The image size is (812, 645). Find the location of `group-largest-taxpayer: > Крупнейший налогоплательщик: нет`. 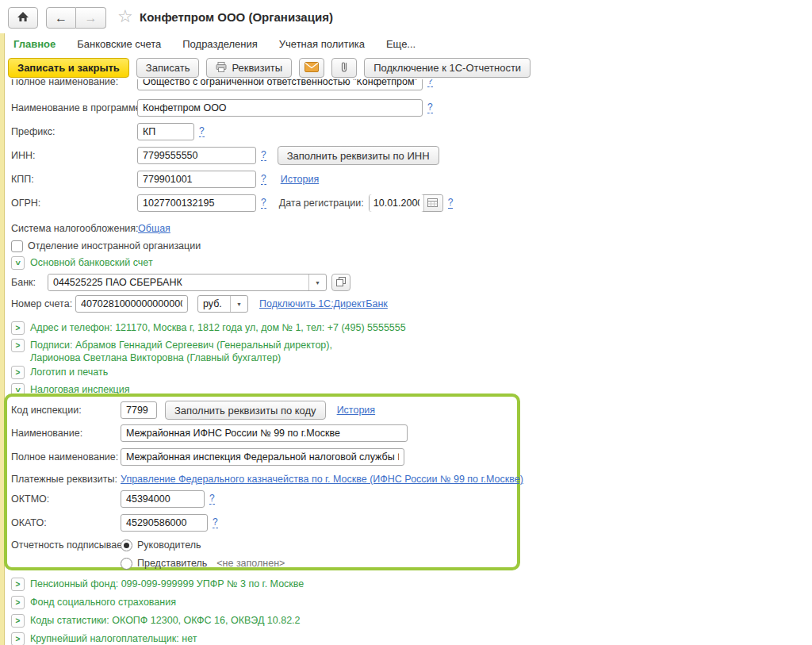

group-largest-taxpayer: > Крупнейший налогоплательщик: нет is located at coordinates (104, 638).